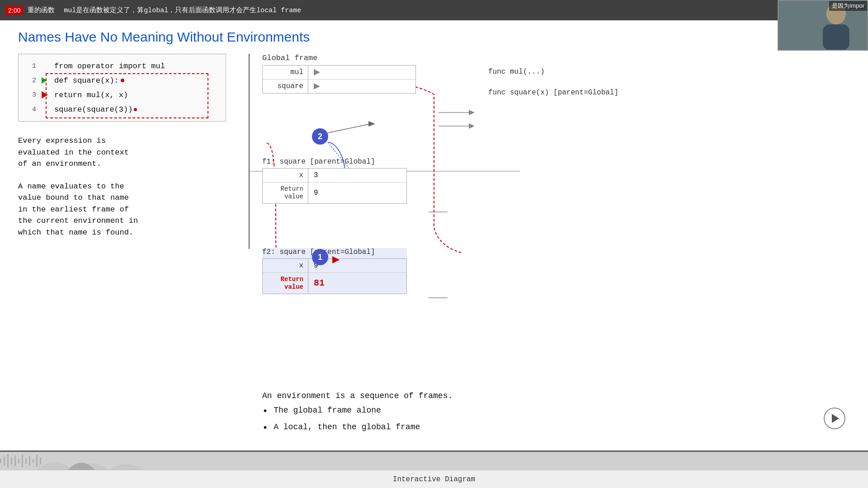  Describe the element at coordinates (321, 175) in the screenshot. I see `f1-val-x: 3` at that location.